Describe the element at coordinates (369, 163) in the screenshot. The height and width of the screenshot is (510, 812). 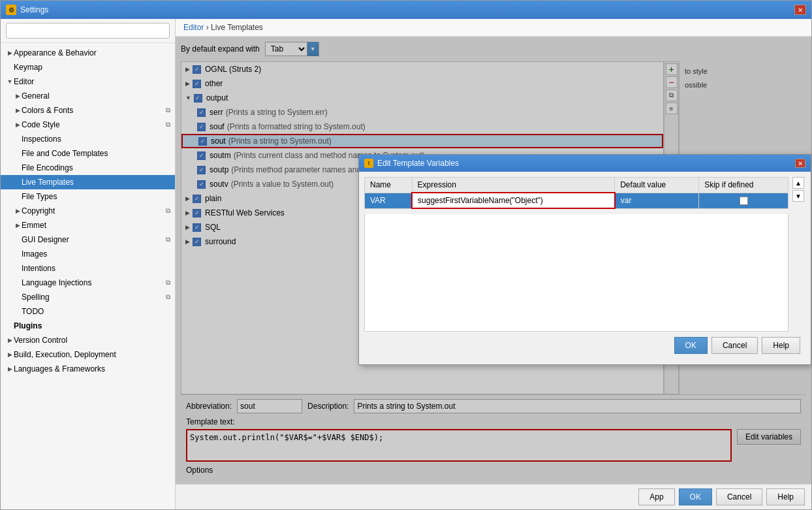
I see `dialog-icon: !` at that location.